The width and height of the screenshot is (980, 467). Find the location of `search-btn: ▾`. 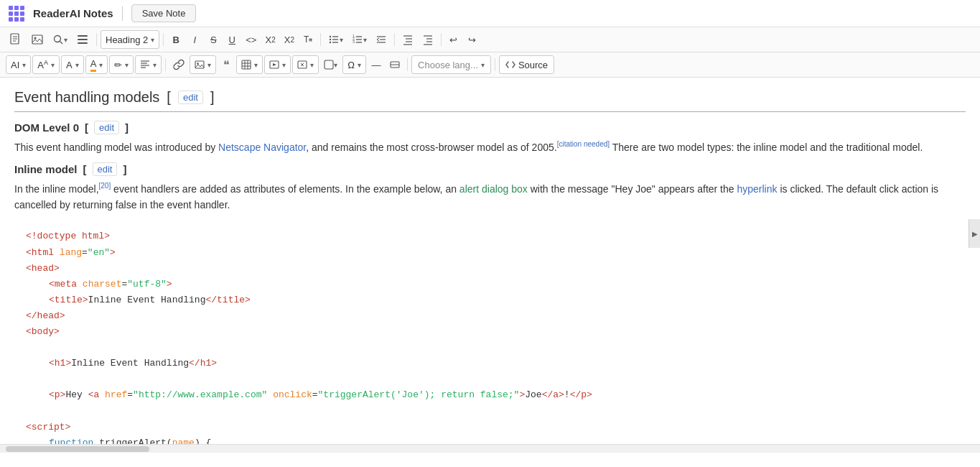

search-btn: ▾ is located at coordinates (60, 40).